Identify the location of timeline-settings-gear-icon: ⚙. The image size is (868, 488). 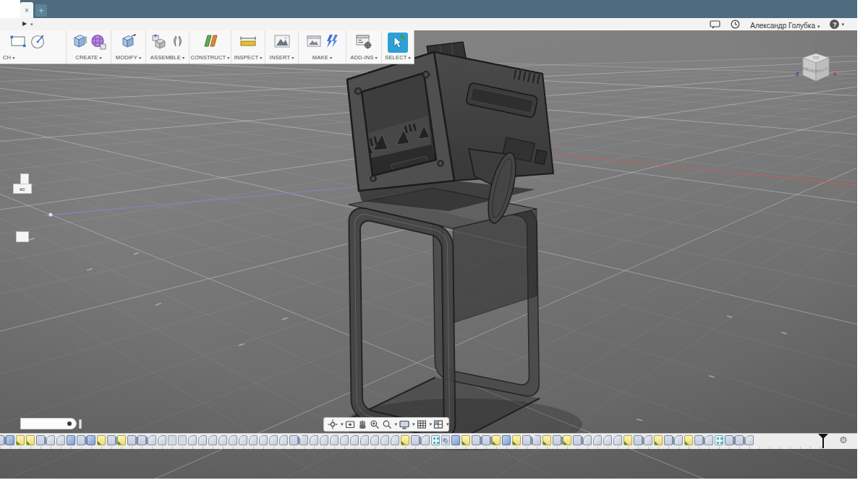
(843, 440).